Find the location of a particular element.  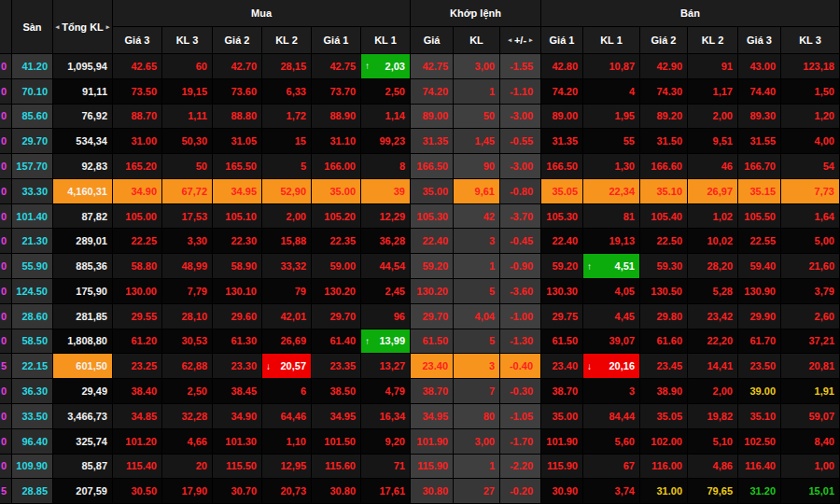

floor-price-cell: 33.30 is located at coordinates (33, 192).